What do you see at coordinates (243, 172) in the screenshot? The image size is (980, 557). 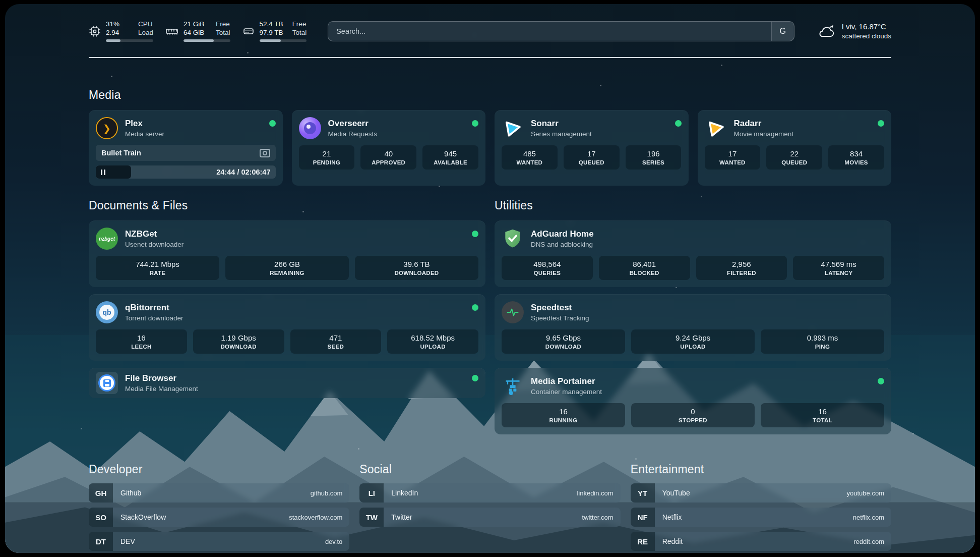 I see `playback-time: 24:44 / 02:06:47` at bounding box center [243, 172].